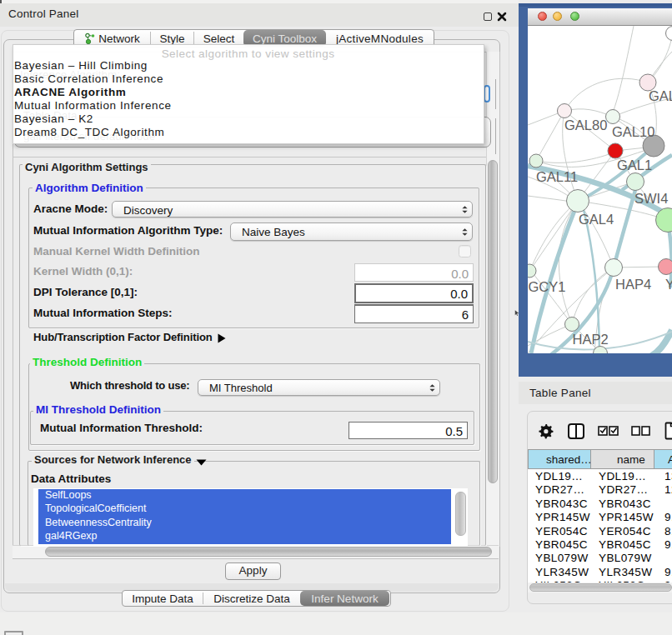  What do you see at coordinates (651, 198) in the screenshot?
I see `svg-text: SWI4` at bounding box center [651, 198].